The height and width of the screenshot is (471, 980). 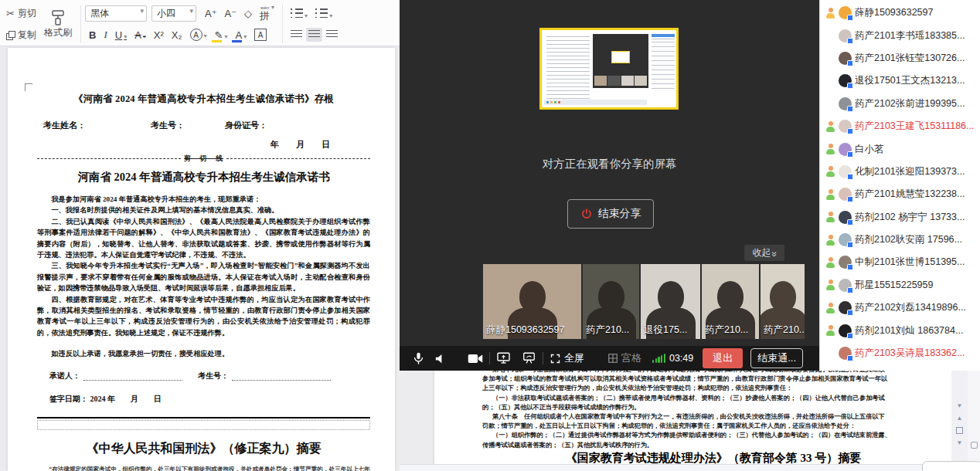 What do you see at coordinates (900, 195) in the screenshot?
I see `participant-row: 药产2101姚慧莹132238...` at bounding box center [900, 195].